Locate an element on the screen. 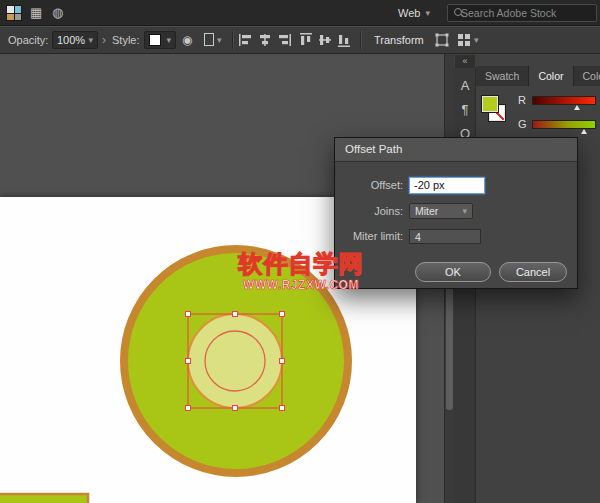  panel-tabs: Swatch Color Color G is located at coordinates (538, 76).